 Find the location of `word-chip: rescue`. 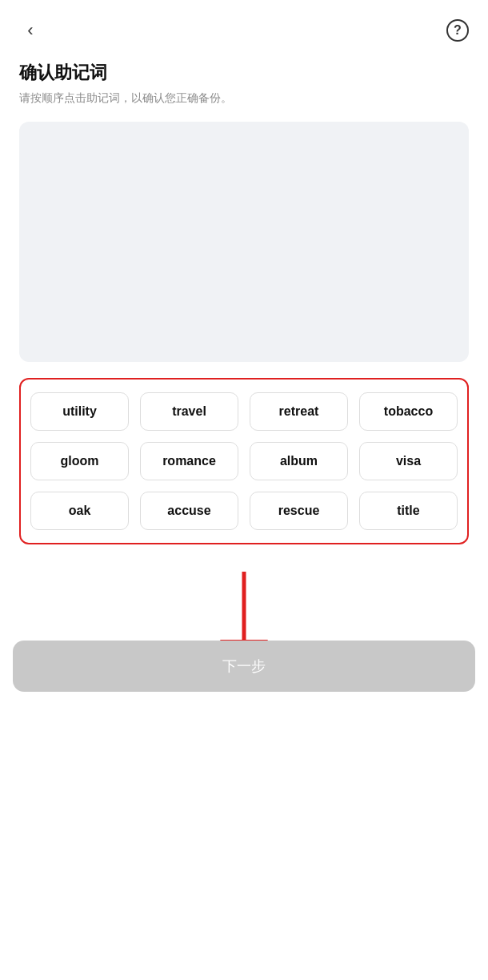

word-chip: rescue is located at coordinates (299, 511).